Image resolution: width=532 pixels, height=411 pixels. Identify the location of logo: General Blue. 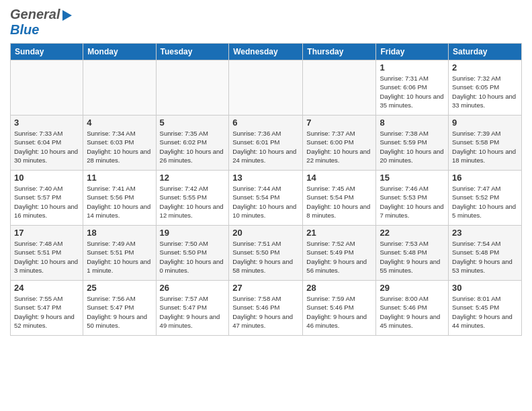
(41, 22).